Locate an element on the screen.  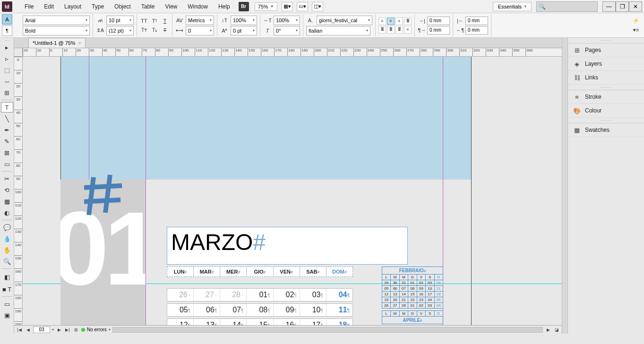
rectangle-frame-tool: ⊠ is located at coordinates (7, 153).